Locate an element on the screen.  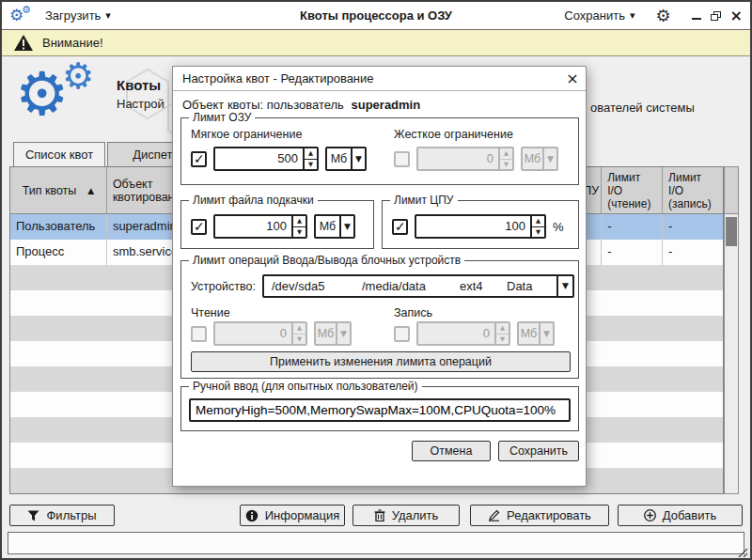
cpu-limit-legend: Лимит ЦПУ is located at coordinates (424, 200).